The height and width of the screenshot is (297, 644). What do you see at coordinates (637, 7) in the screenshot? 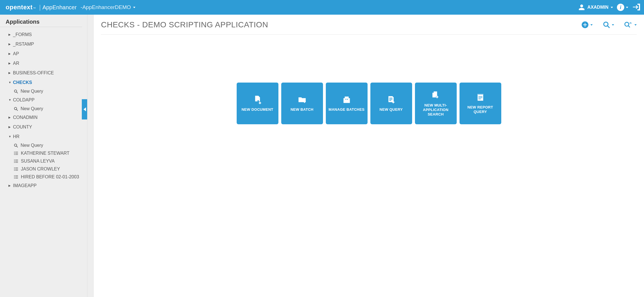
I see `logout-button` at bounding box center [637, 7].